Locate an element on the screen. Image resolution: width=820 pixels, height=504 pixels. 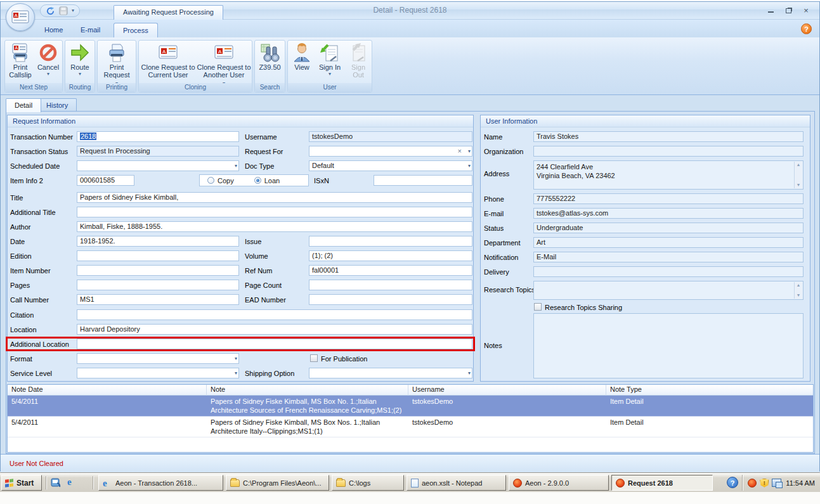
additional-location-input is located at coordinates (275, 344).